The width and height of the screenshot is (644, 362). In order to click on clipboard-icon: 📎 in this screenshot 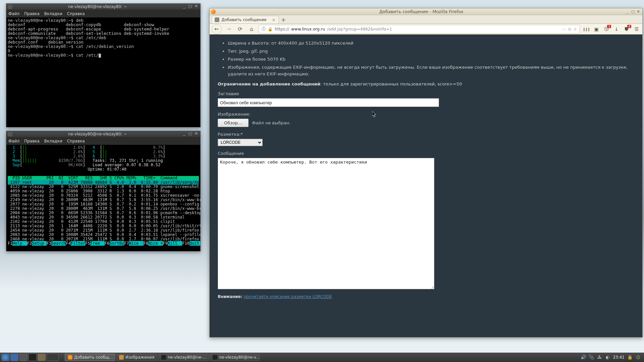, I will do `click(591, 357)`.